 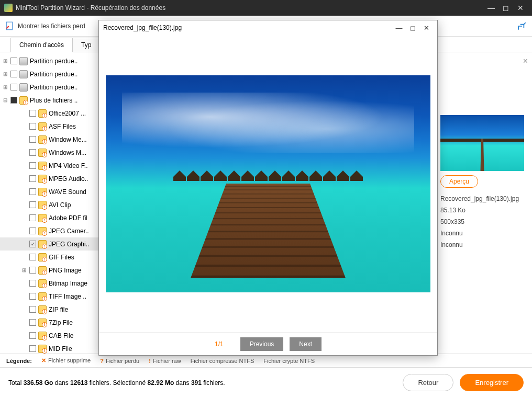 I want to click on tree-label: Adobe PDF fil, so click(x=68, y=218).